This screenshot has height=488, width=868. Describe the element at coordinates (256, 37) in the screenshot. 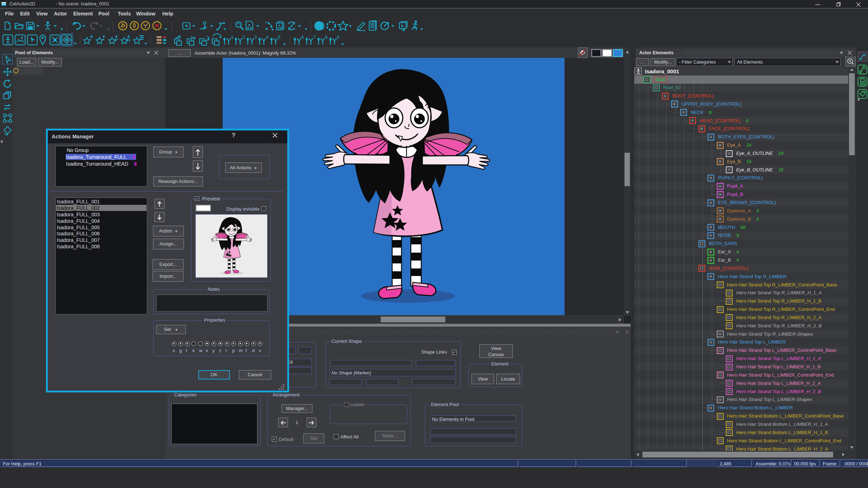

I see `svg-text: 3` at that location.